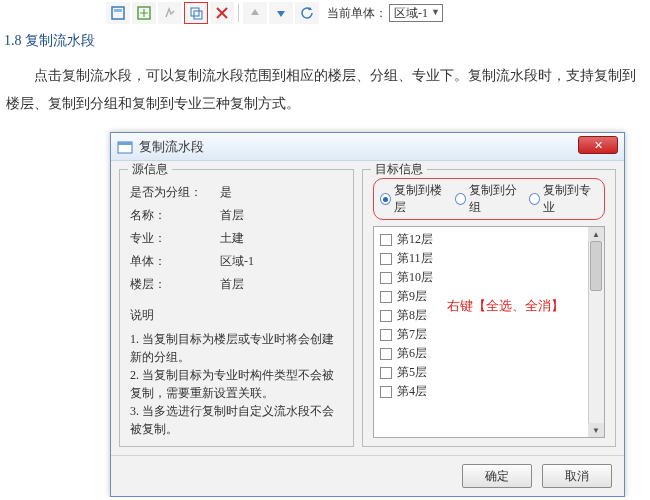  What do you see at coordinates (598, 146) in the screenshot?
I see `close-icon: ✕` at bounding box center [598, 146].